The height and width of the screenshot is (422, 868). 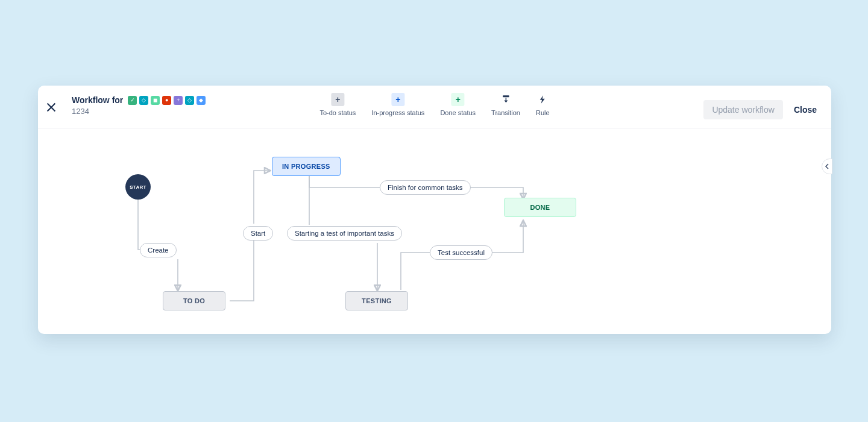 What do you see at coordinates (201, 100) in the screenshot?
I see `project-badge-7: ◆` at bounding box center [201, 100].